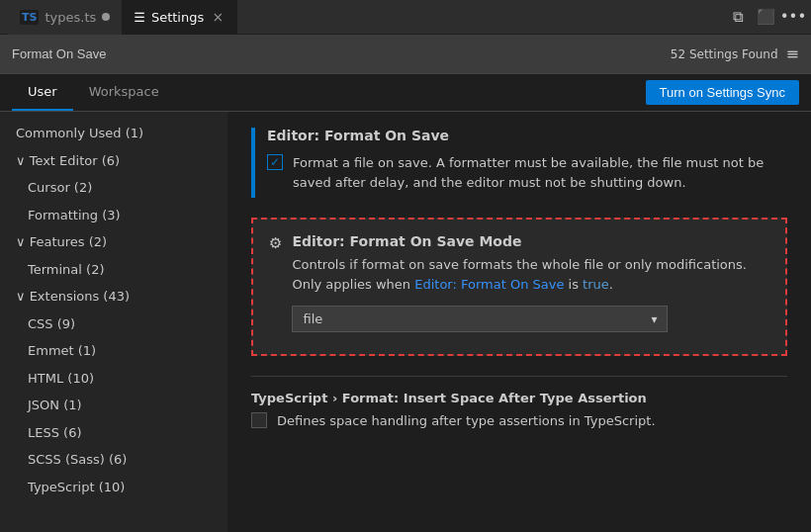 This screenshot has height=532, width=811. I want to click on settings-tab-row: User Workspace Turn on Settings Sync, so click(406, 93).